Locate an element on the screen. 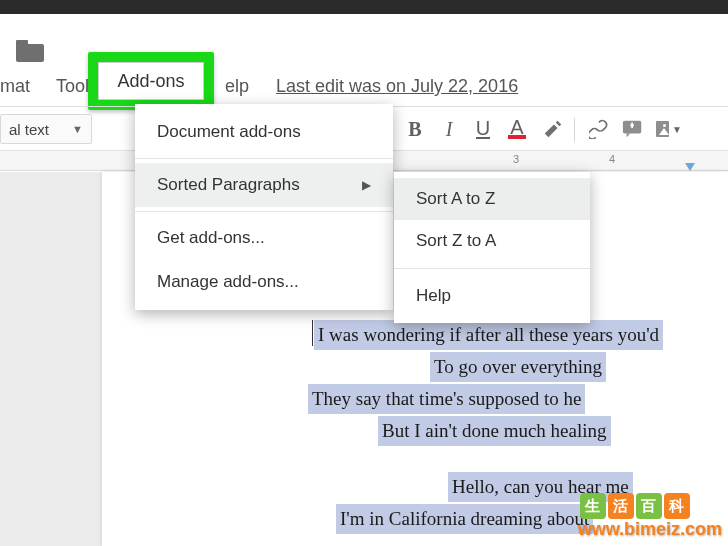  bold-button: B is located at coordinates (415, 129).